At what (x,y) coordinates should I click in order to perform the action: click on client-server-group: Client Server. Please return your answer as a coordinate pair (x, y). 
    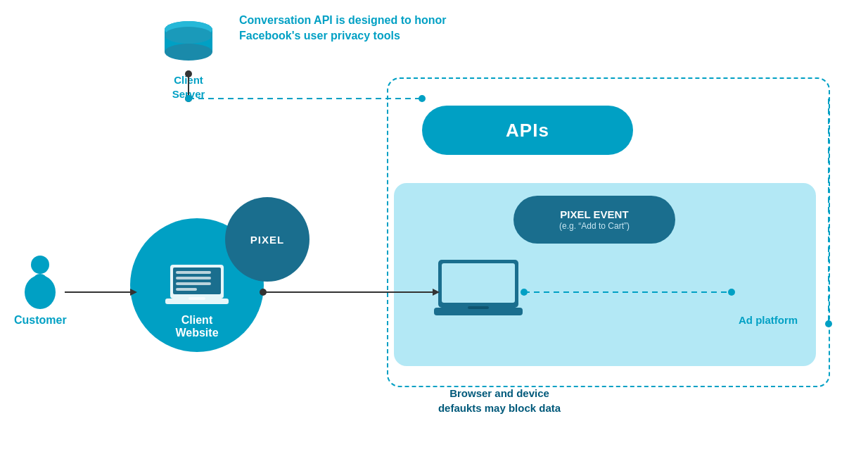
    Looking at the image, I should click on (189, 61).